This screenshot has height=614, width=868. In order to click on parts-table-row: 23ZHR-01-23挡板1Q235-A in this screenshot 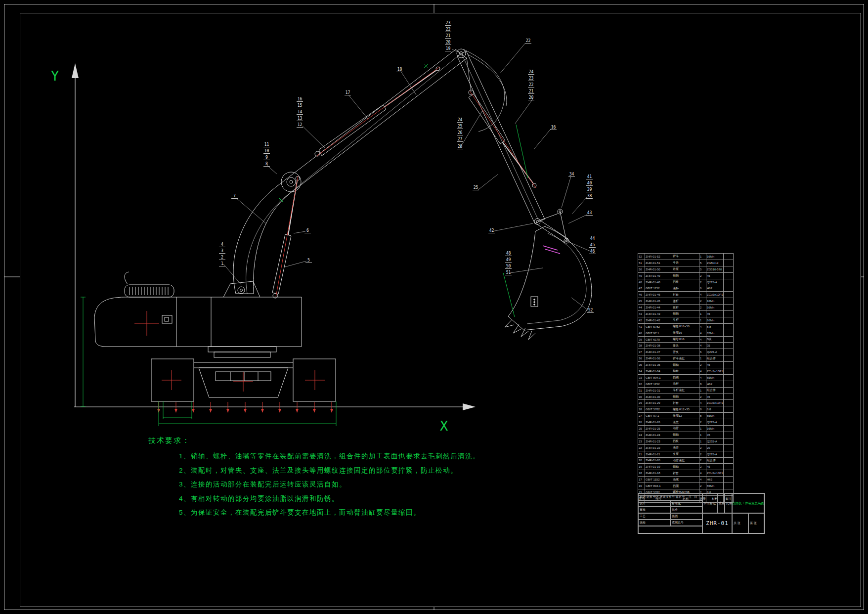, I will do `click(686, 441)`.